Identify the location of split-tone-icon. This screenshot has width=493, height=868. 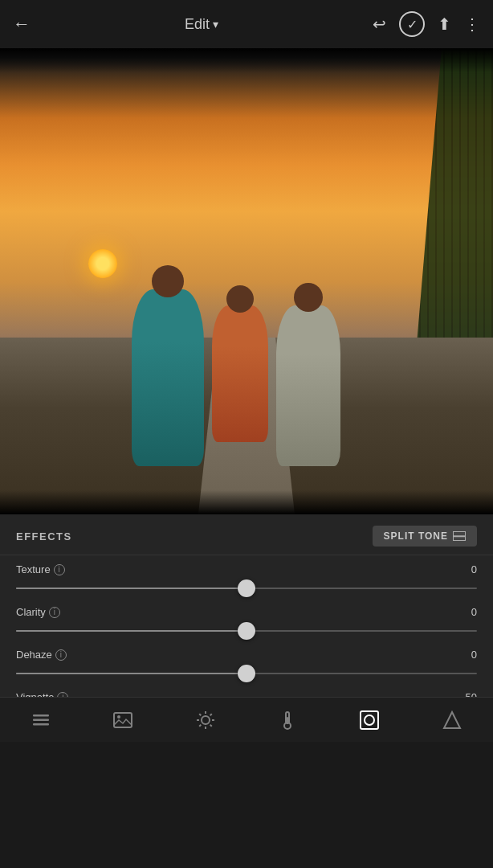
(459, 536).